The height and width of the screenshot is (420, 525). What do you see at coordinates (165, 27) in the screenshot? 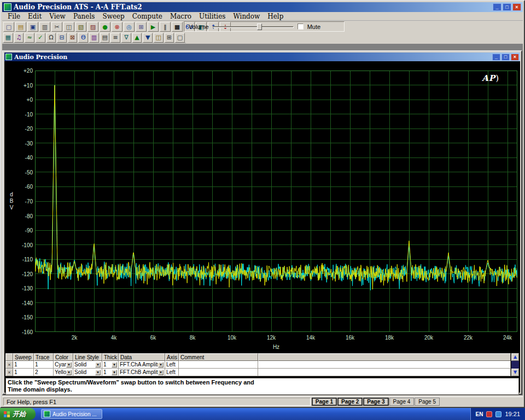
I see `pause-sweep-icon: ‖` at bounding box center [165, 27].